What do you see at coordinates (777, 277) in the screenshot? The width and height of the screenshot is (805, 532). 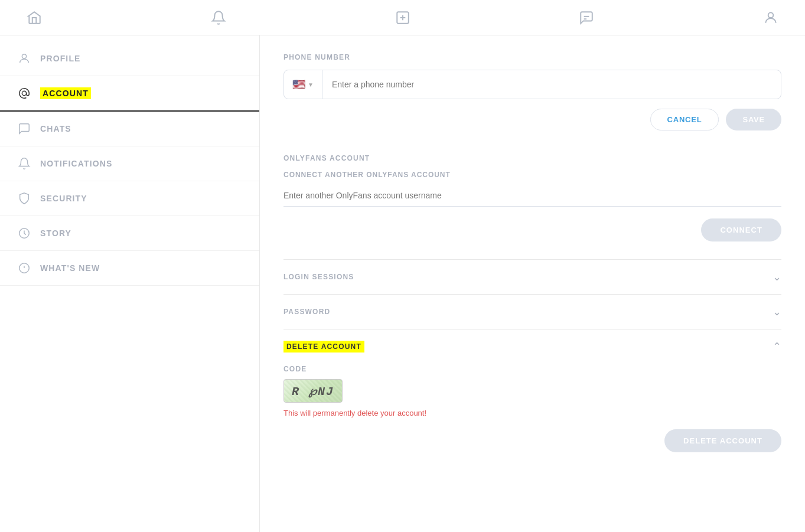 I see `login-sessions-chevron-icon: ⌄` at bounding box center [777, 277].